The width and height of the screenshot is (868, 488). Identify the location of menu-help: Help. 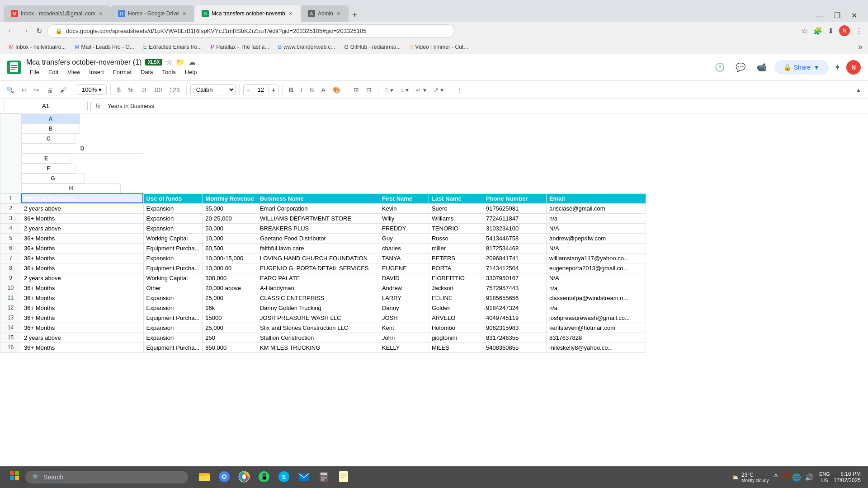
(191, 72).